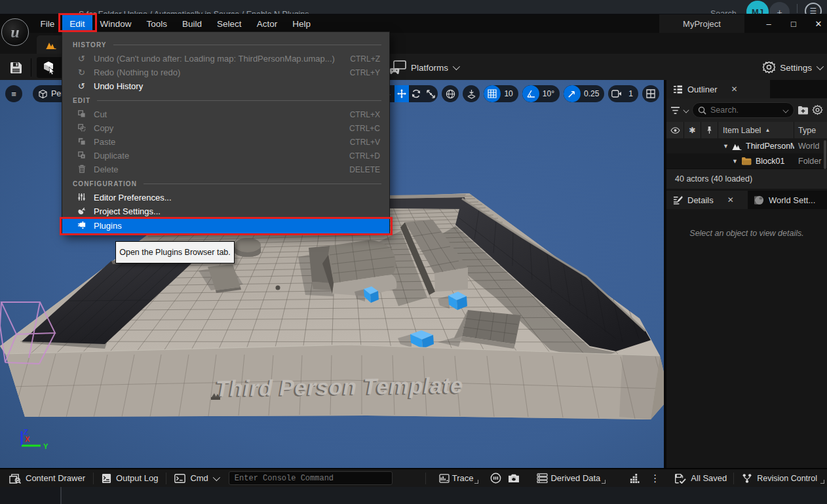 This screenshot has width=827, height=504. What do you see at coordinates (788, 200) in the screenshot?
I see `tab-world-settings: World Sett...` at bounding box center [788, 200].